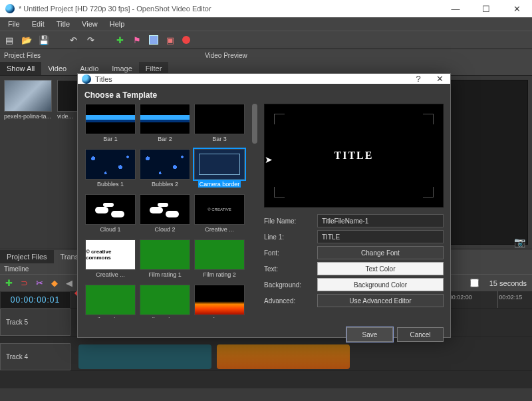 This screenshot has height=401, width=532. What do you see at coordinates (354, 156) in the screenshot?
I see `title-preview: TITLE` at bounding box center [354, 156].